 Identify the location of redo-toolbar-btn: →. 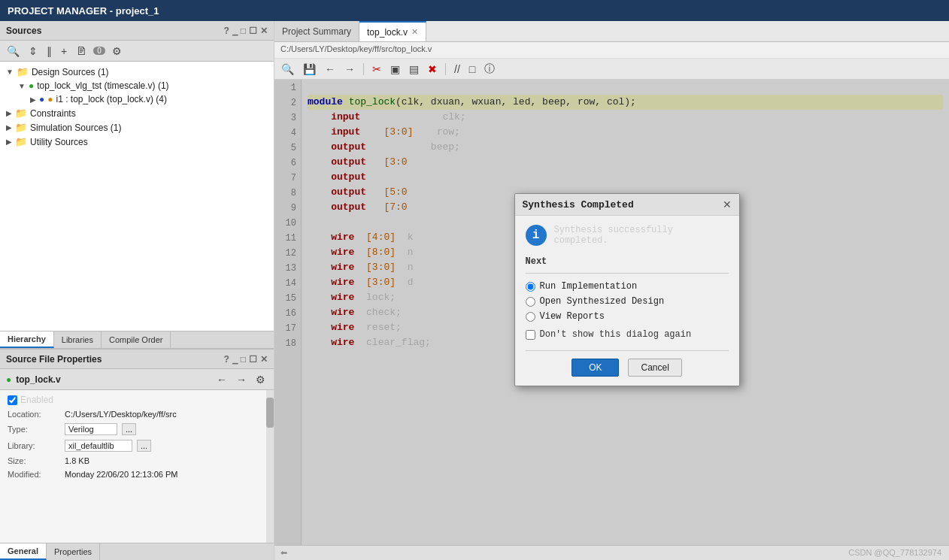
(350, 69).